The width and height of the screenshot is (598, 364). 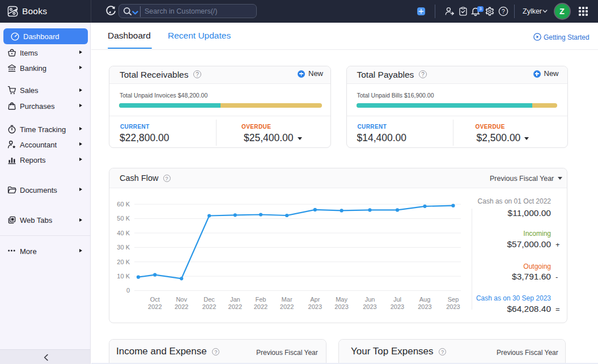 I want to click on svg-text: Apr, so click(x=315, y=299).